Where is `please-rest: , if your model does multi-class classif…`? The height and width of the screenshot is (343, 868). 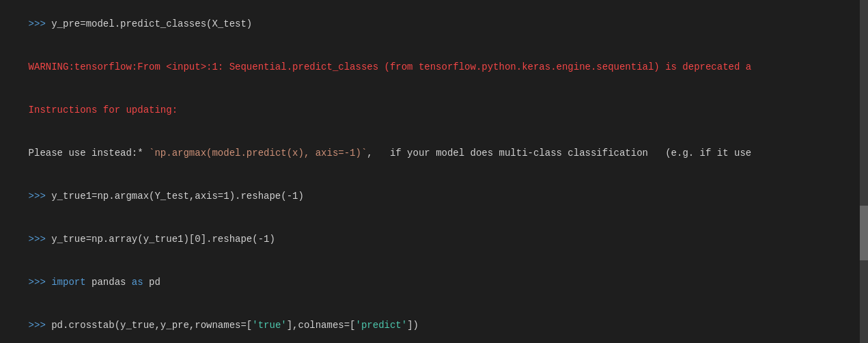 please-rest: , if your model does multi-class classif… is located at coordinates (559, 153).